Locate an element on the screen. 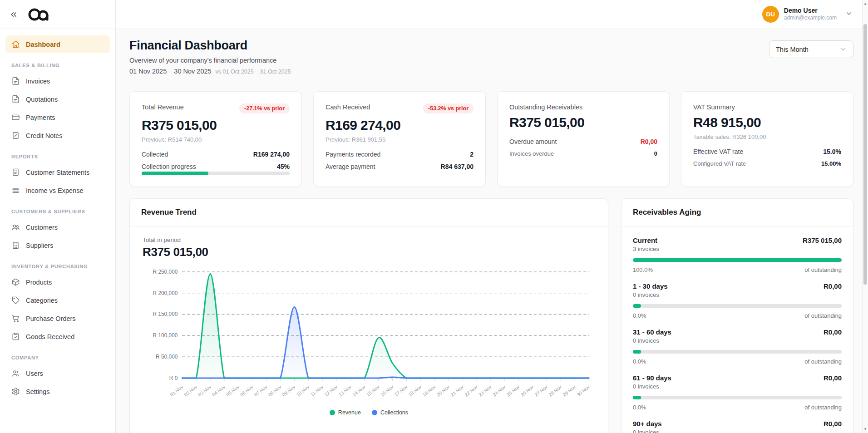 Image resolution: width=868 pixels, height=433 pixels. aging-invoice-count: 0 invoices is located at coordinates (737, 431).